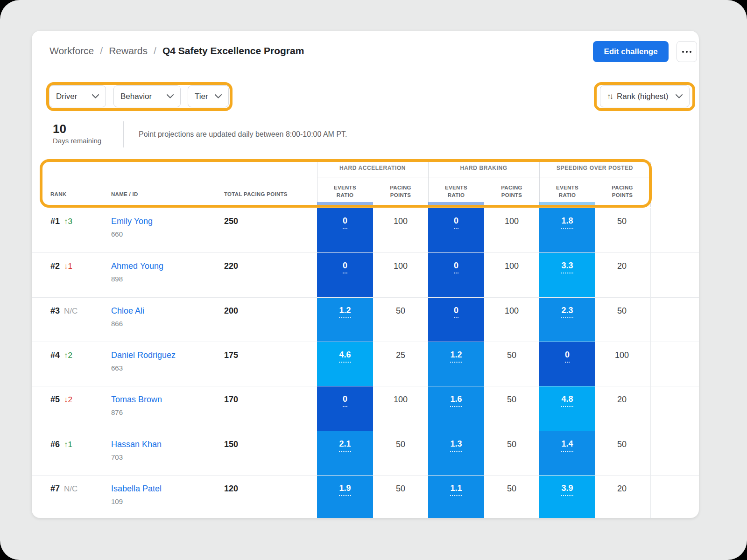 The height and width of the screenshot is (560, 747). What do you see at coordinates (345, 453) in the screenshot?
I see `events-ratio-cell: 2.1` at bounding box center [345, 453].